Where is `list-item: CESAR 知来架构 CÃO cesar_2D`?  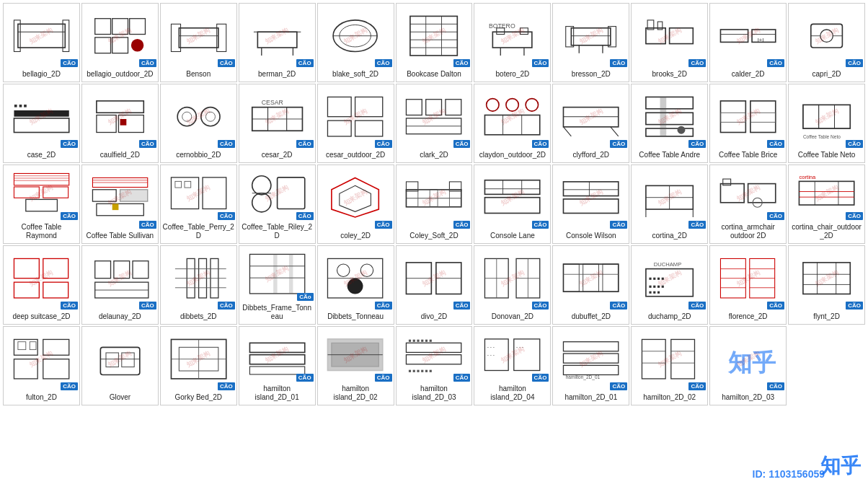
list-item: CESAR 知来架构 CÃO cesar_2D is located at coordinates (277, 123).